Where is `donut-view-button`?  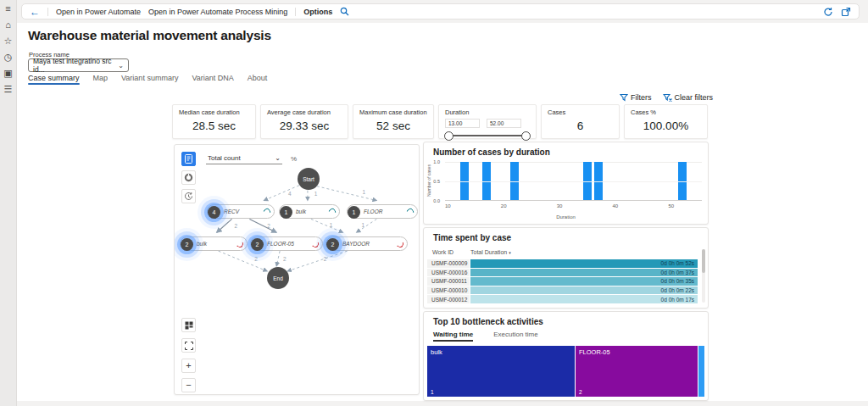
donut-view-button is located at coordinates (188, 178).